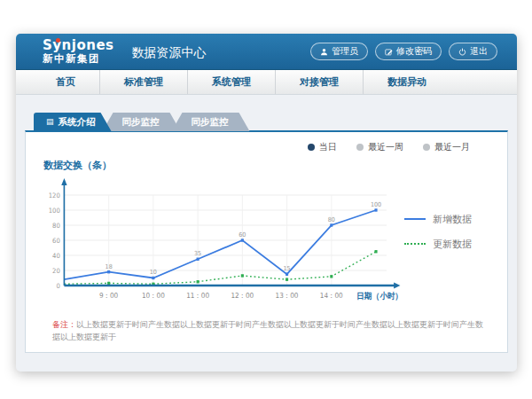 This screenshot has width=532, height=399. Describe the element at coordinates (211, 122) in the screenshot. I see `tab-sync-monitor-2: 同步监控` at that location.